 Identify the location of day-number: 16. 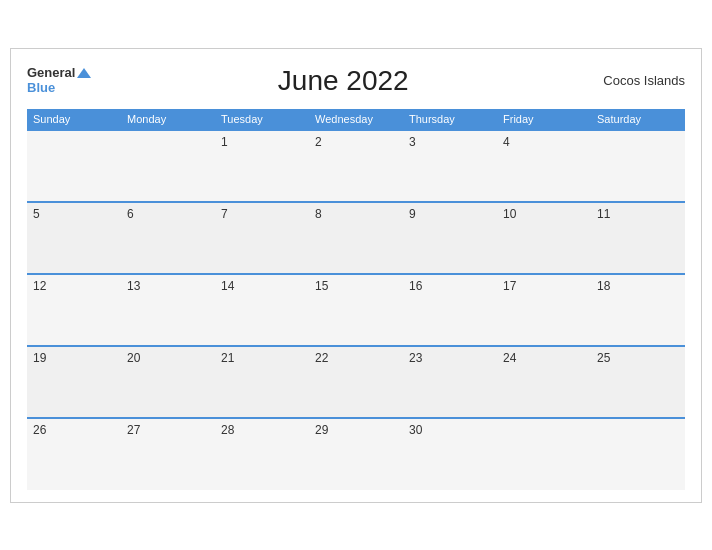
(416, 286).